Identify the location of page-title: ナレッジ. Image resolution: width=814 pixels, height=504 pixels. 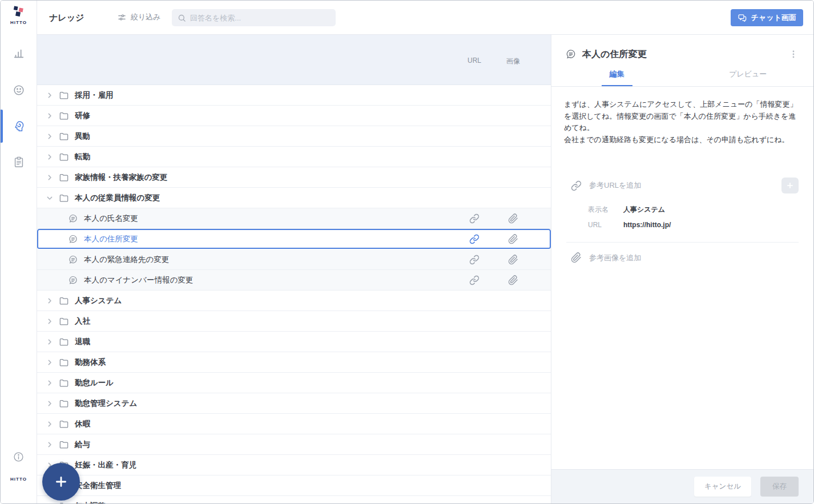
(66, 18).